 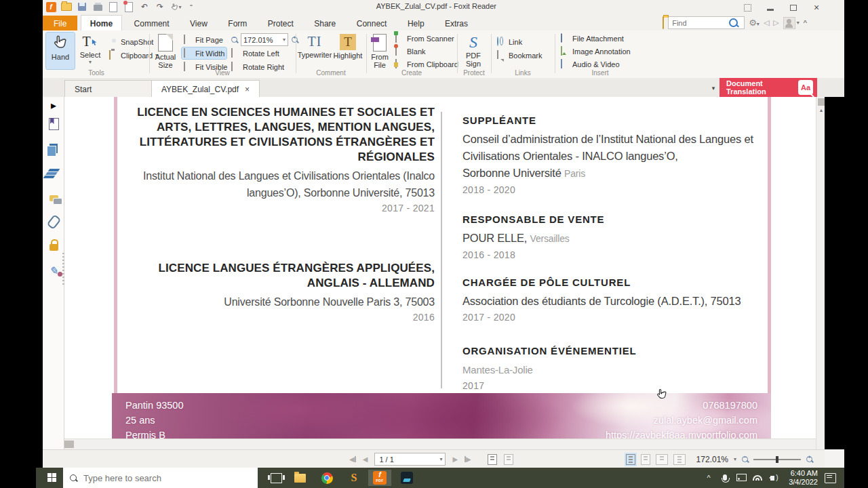 I want to click on audio-video-button: Audio & Video, so click(x=590, y=64).